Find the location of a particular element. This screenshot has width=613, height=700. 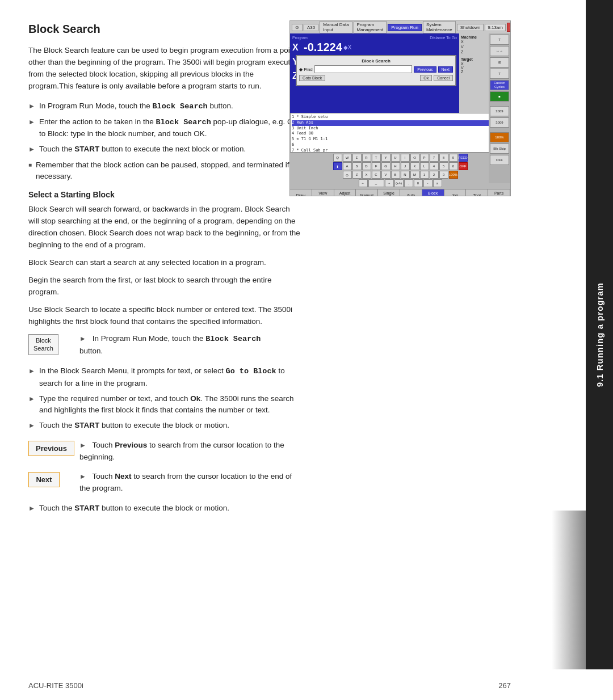

kb-row-1: Q W E R T Y U I O P 7 8 9 FEED is located at coordinates (400, 158).